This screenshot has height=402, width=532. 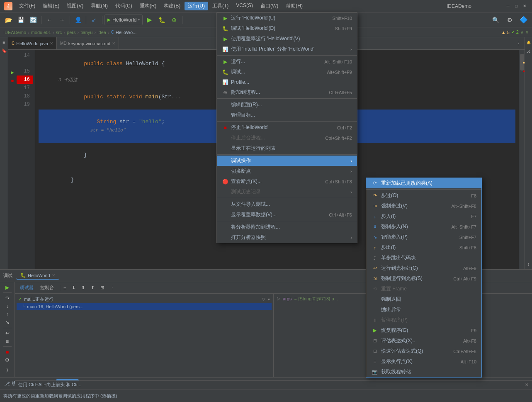 What do you see at coordinates (38, 275) in the screenshot?
I see `debug-session-tab: 🐛 HelloWorld ✕` at bounding box center [38, 275].